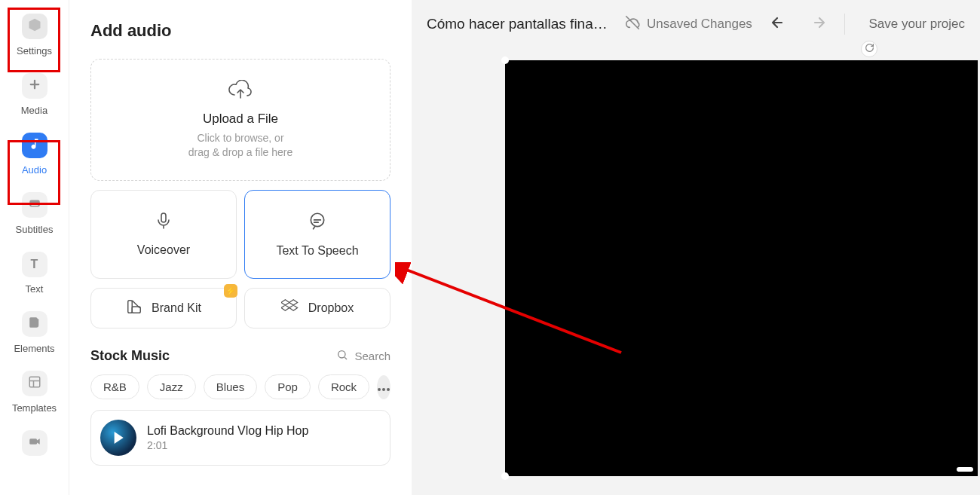 The image size is (980, 495). What do you see at coordinates (317, 234) in the screenshot?
I see `text-to-speech-card: Text To Speech` at bounding box center [317, 234].